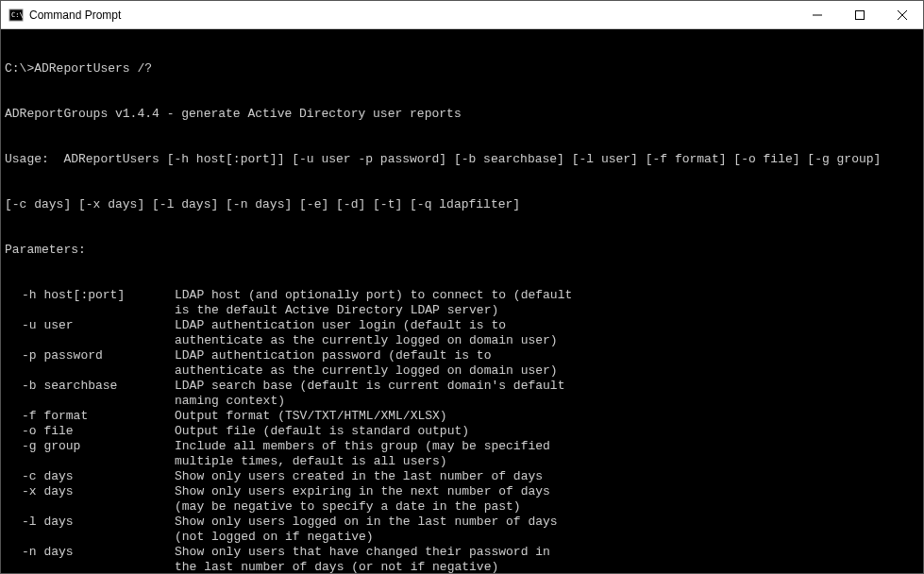 This screenshot has height=574, width=924. Describe the element at coordinates (547, 386) in the screenshot. I see `param-desc: LDAP search base (default is current dom…` at that location.